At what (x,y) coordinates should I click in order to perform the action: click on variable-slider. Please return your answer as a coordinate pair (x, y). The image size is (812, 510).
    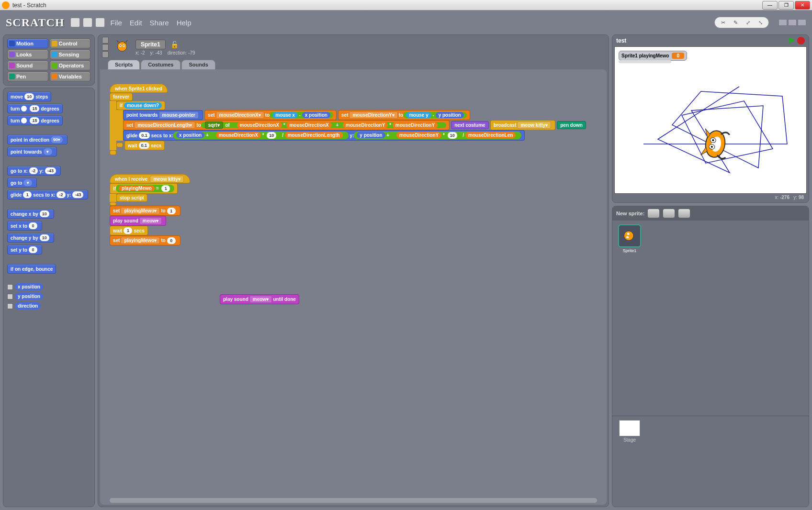
    Looking at the image, I should click on (645, 62).